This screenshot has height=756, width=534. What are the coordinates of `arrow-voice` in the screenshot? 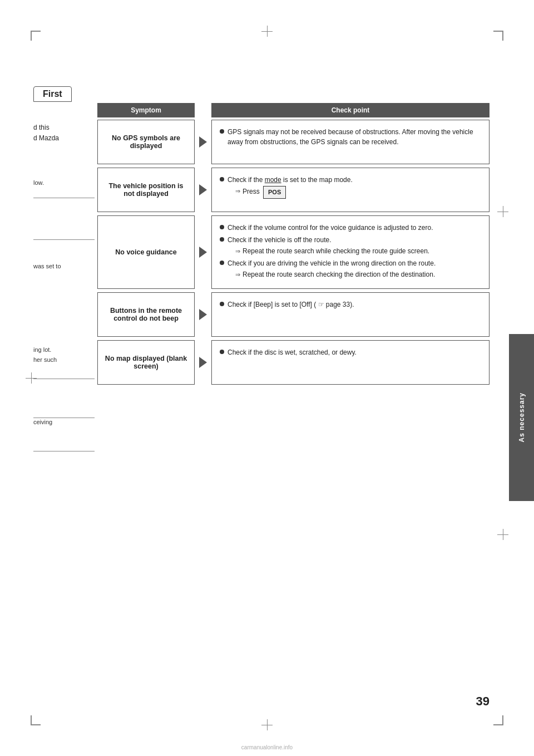 It's located at (203, 252).